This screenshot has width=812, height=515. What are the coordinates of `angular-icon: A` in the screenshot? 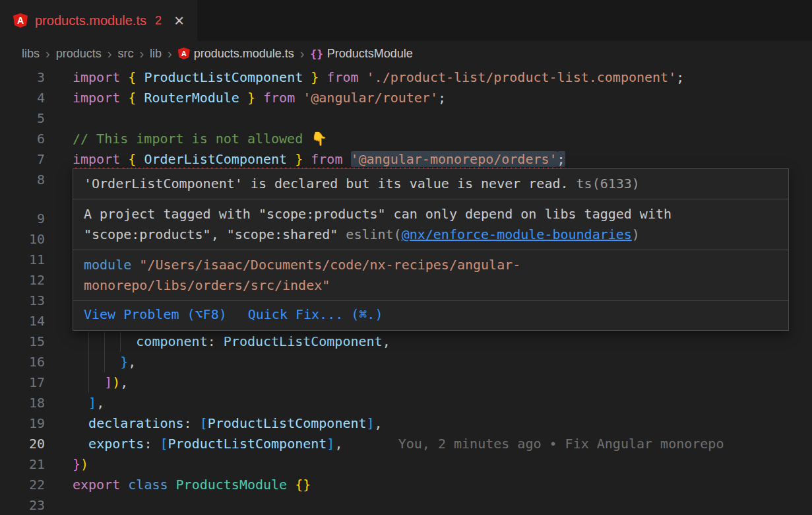 It's located at (184, 53).